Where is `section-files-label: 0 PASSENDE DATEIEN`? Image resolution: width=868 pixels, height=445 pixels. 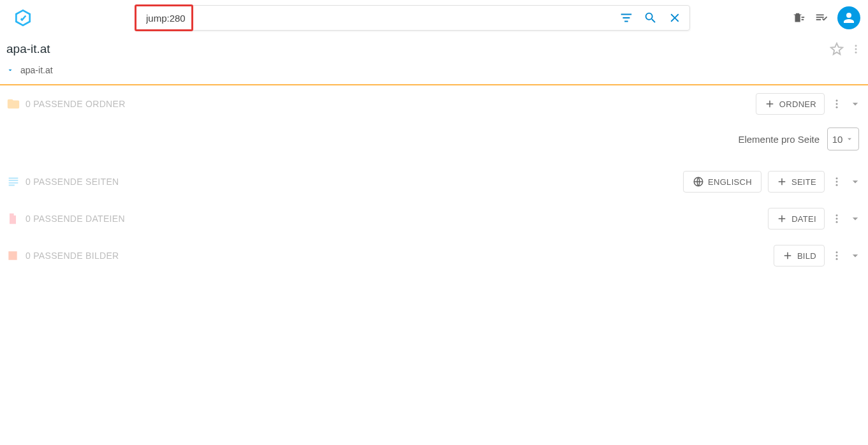
section-files-label: 0 PASSENDE DATEIEN is located at coordinates (75, 219).